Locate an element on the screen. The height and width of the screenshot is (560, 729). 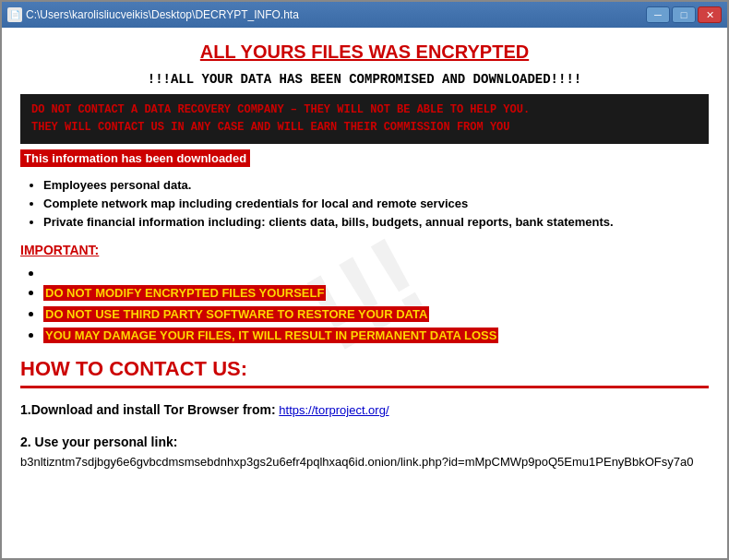
warning-item-3: YOU MAY DAMAGE YOUR FILES, IT WILL RESUL… is located at coordinates (376, 335).